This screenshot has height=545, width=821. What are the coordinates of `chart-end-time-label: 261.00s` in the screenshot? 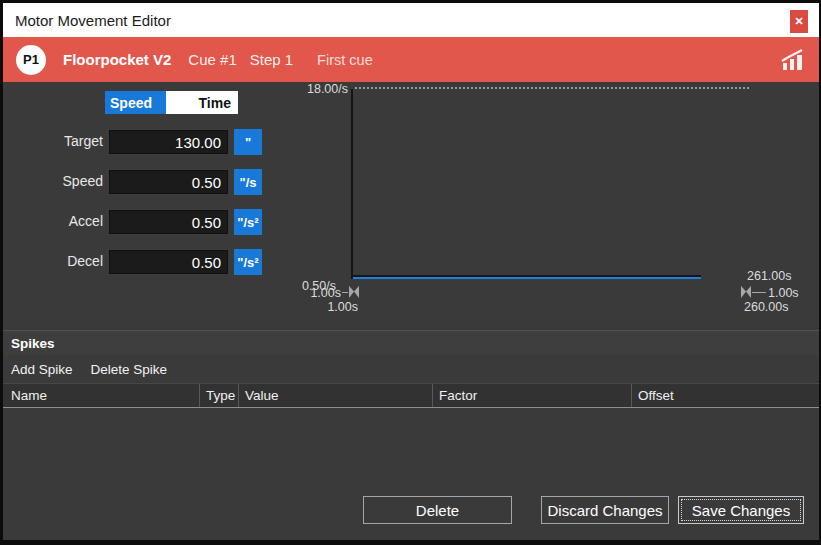 It's located at (769, 276).